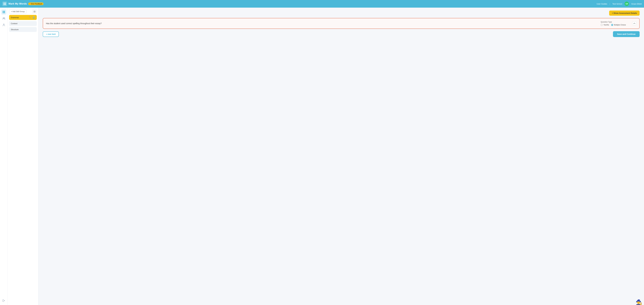 This screenshot has width=644, height=305. What do you see at coordinates (18, 4) in the screenshot?
I see `app-title: Mark My Words` at bounding box center [18, 4].